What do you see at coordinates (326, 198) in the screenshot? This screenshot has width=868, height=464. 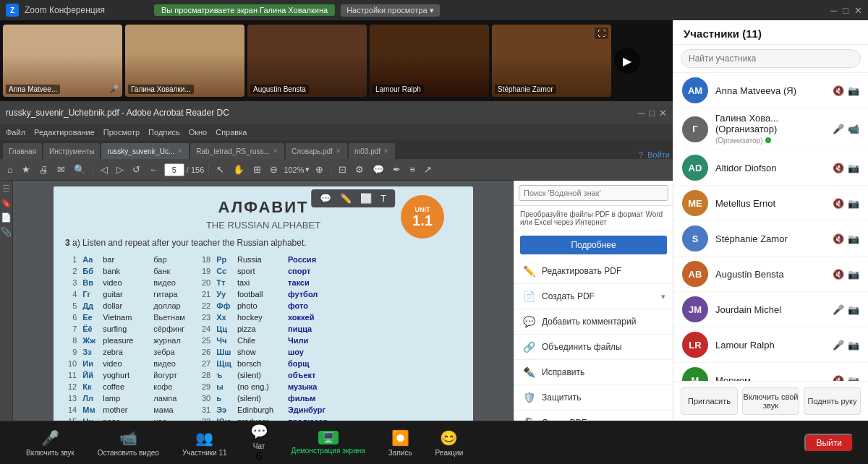 I see `annotation-comment-btn: 💬` at bounding box center [326, 198].